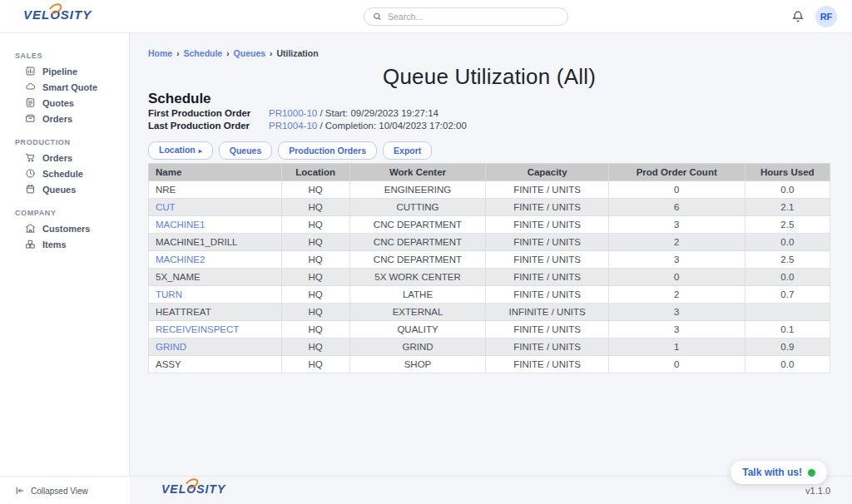 Image resolution: width=852 pixels, height=504 pixels. Describe the element at coordinates (473, 17) in the screenshot. I see `search-input` at that location.